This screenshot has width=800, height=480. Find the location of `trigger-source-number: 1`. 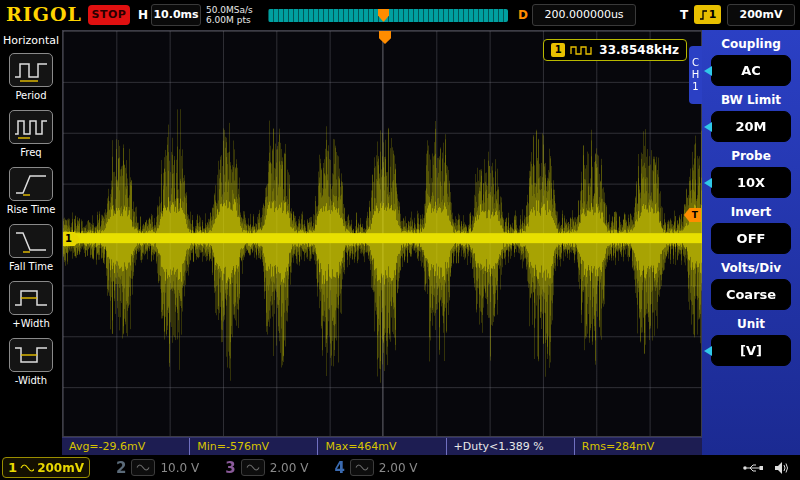

trigger-source-number: 1 is located at coordinates (713, 14).